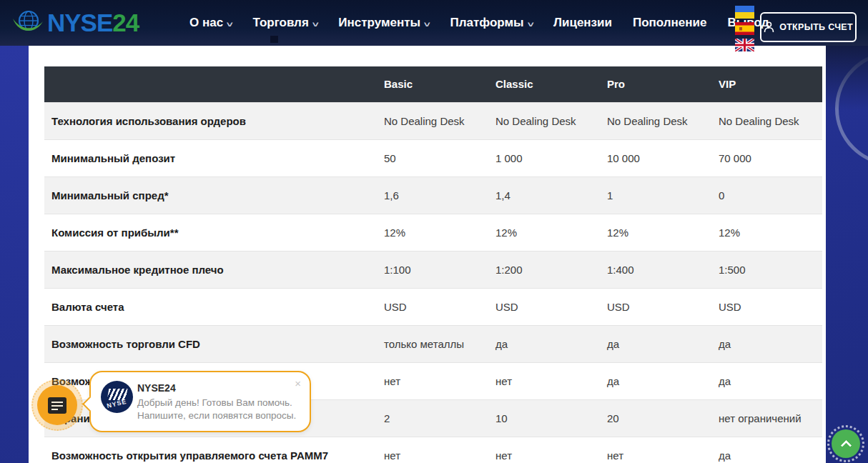  I want to click on row-label: Технология использования ордеров, so click(214, 121).